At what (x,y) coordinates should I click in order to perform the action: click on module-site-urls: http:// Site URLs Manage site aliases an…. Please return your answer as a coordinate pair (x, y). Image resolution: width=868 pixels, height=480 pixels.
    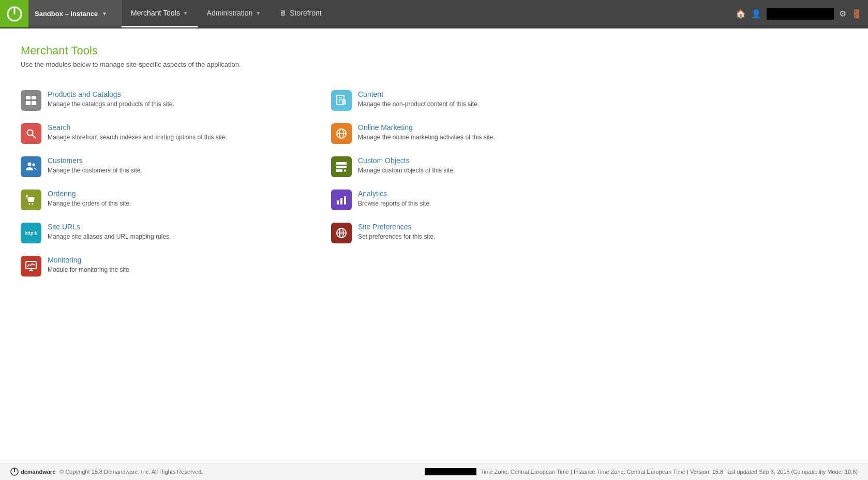
    Looking at the image, I should click on (176, 233).